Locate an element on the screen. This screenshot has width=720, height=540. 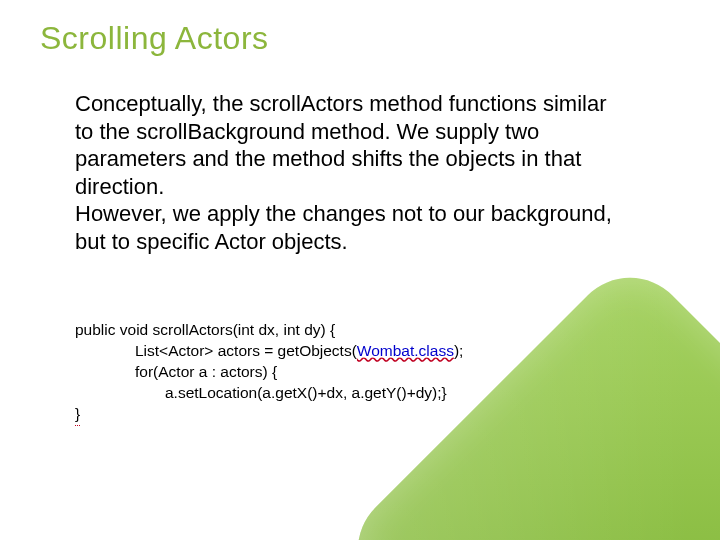
code-line-2a: List<Actor> actors = getObjects( is located at coordinates (246, 350).